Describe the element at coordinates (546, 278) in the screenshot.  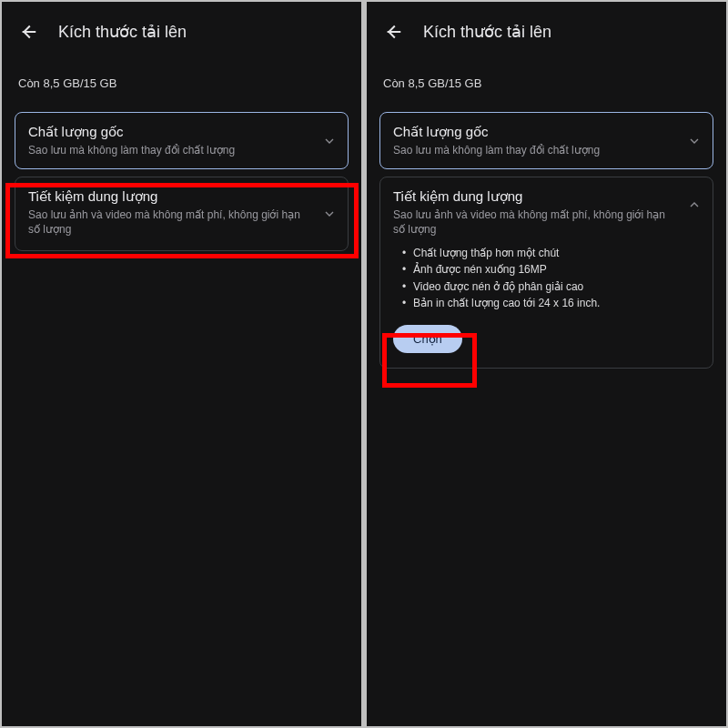
I see `option-details-list: Chất lượng thấp hơn một chút Ảnh được né…` at that location.